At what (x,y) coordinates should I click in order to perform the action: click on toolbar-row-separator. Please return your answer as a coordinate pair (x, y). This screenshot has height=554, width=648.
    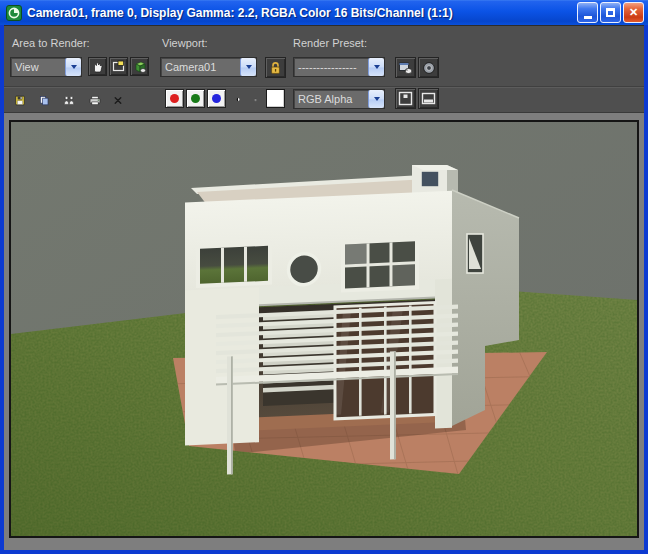
    Looking at the image, I should click on (324, 87).